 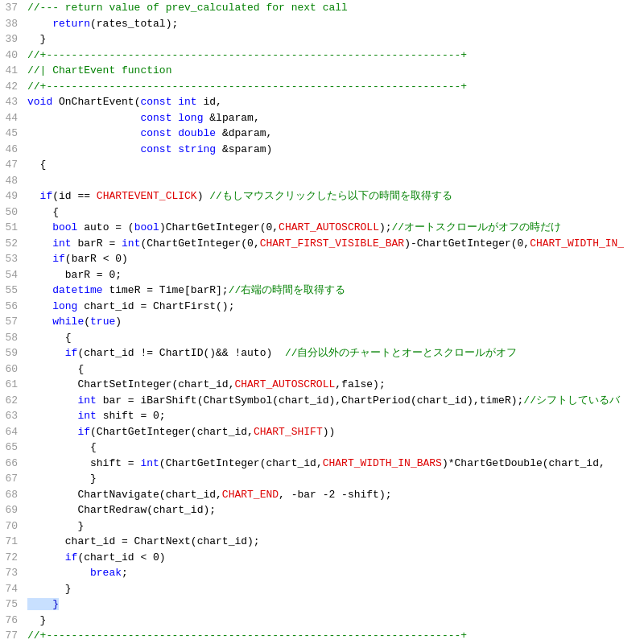 What do you see at coordinates (334, 510) in the screenshot?
I see `line-content: ChartRedraw(chart_id);` at bounding box center [334, 510].